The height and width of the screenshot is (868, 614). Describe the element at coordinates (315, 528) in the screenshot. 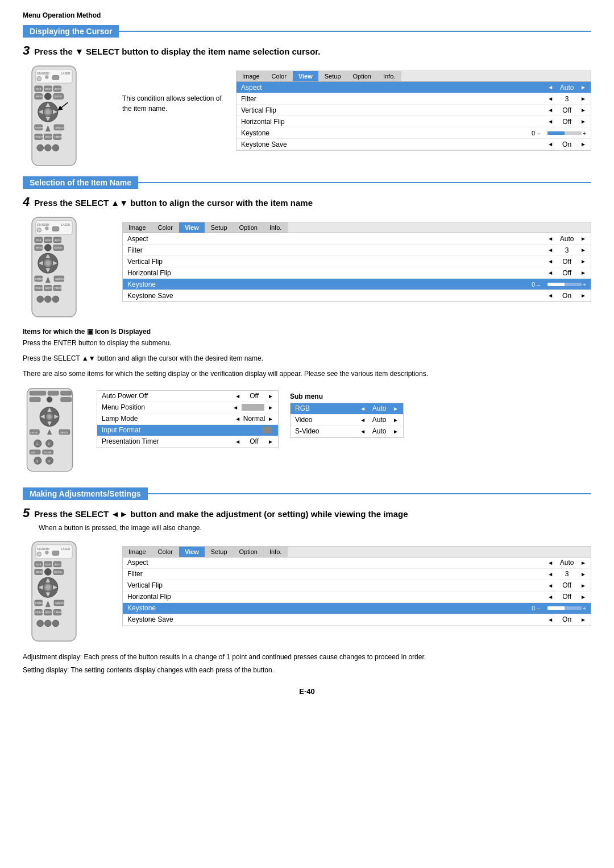

I see `step5-subtext: When a button is pressed, the image will…` at that location.